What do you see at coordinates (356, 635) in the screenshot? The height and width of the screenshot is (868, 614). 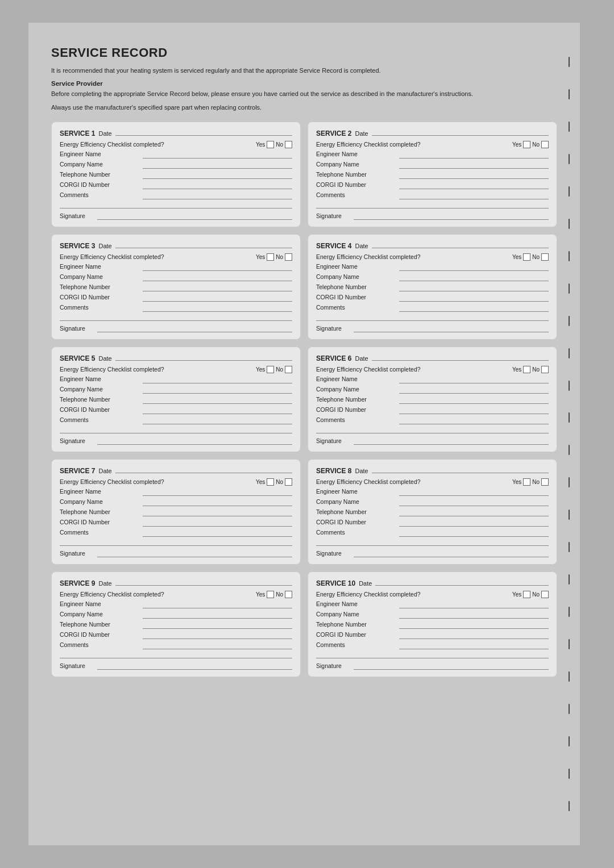 I see `field-label-10-3: CORGI ID Number` at bounding box center [356, 635].